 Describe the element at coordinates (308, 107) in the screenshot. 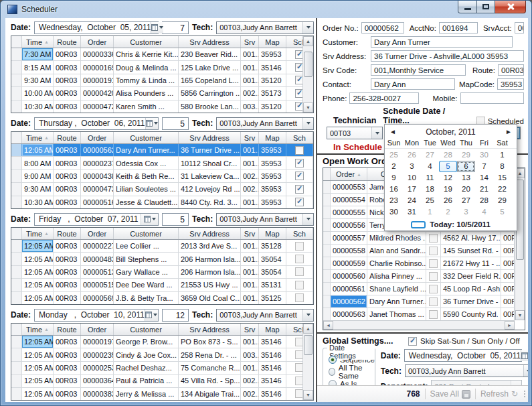

I see `scroll-down-icon: ▼` at that location.